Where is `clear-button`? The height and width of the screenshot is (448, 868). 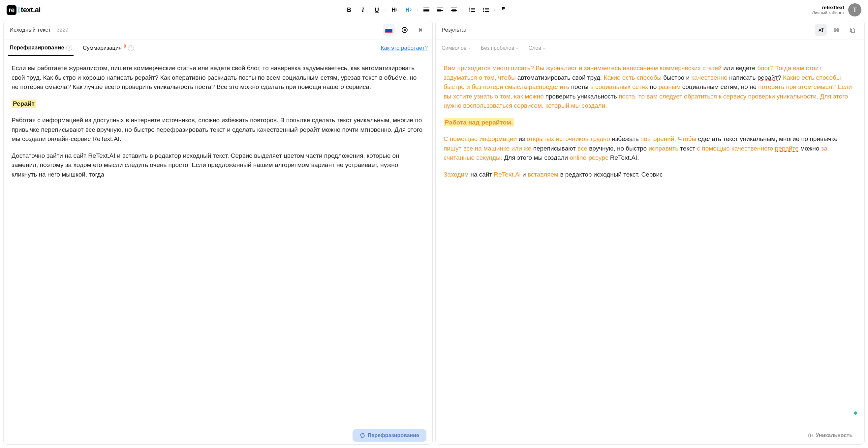
clear-button is located at coordinates (405, 30).